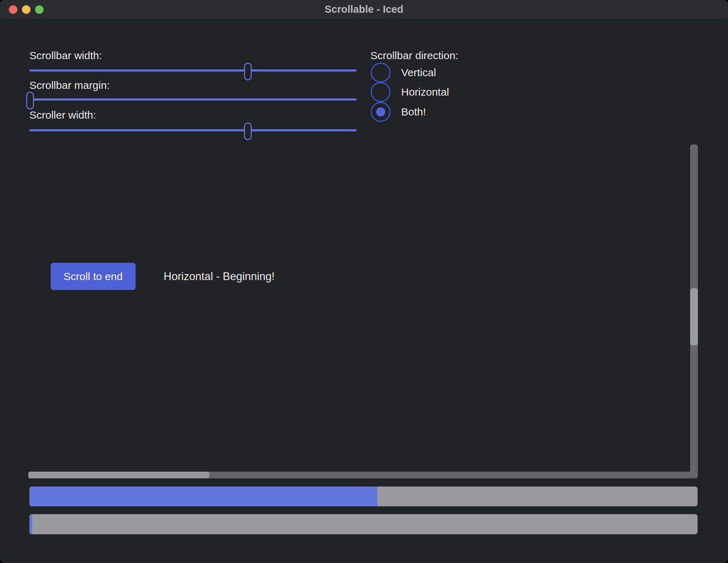 The width and height of the screenshot is (728, 563). I want to click on scrollbar-direction-label: Scrollbar direction:, so click(414, 56).